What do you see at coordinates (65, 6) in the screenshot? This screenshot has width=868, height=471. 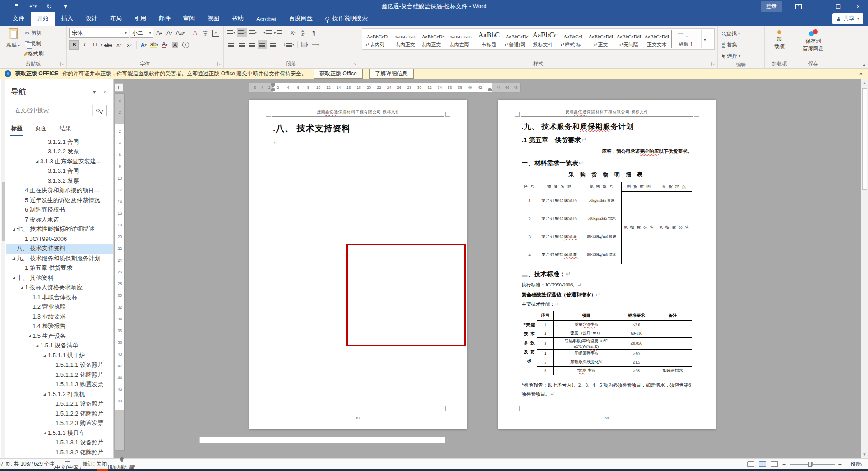 I see `customize-qat-button: ▾` at bounding box center [65, 6].